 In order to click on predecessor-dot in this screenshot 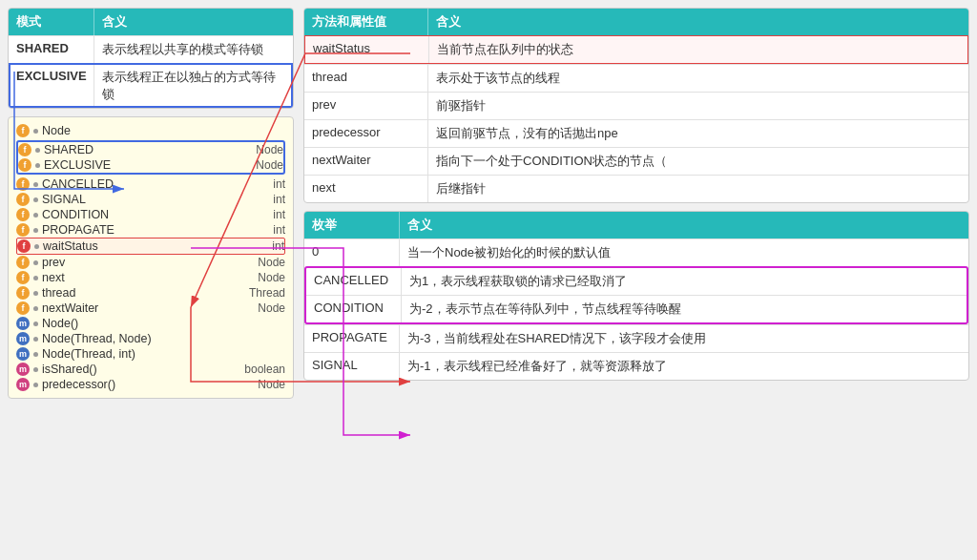, I will do `click(36, 385)`.